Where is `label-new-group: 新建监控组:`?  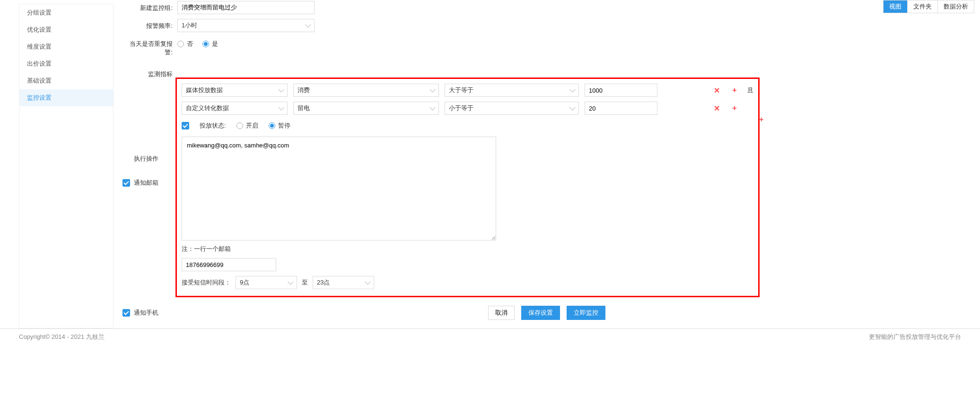
label-new-group: 新建监控组: is located at coordinates (150, 7).